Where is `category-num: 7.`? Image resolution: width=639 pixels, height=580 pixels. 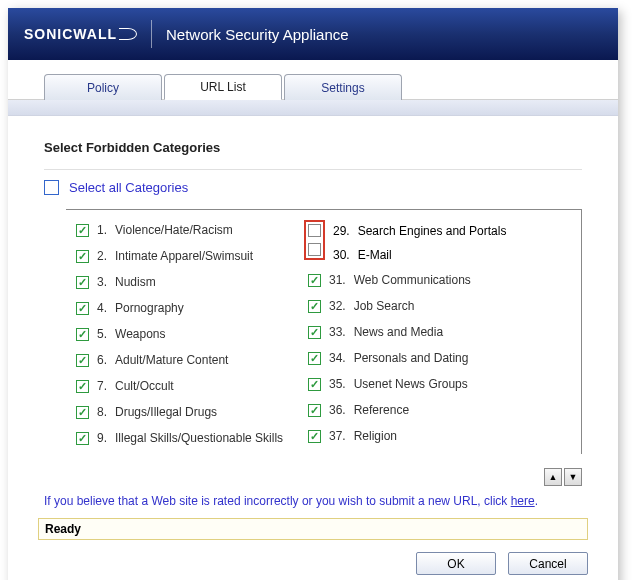
category-num: 7. is located at coordinates (102, 386).